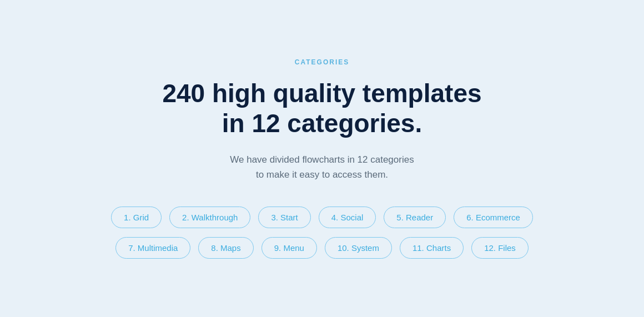  What do you see at coordinates (225, 248) in the screenshot?
I see `category-pill-8: 8. Maps` at bounding box center [225, 248].